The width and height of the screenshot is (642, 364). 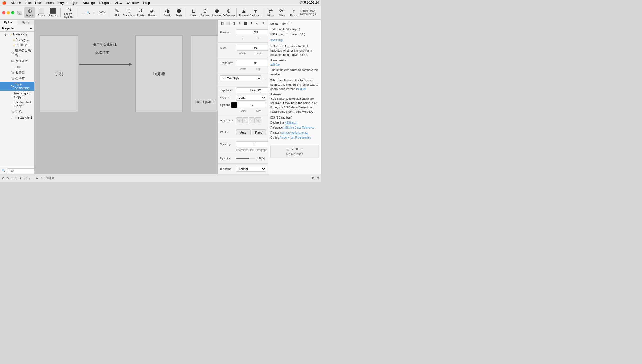 I want to click on minimize-button, so click(x=8, y=13).